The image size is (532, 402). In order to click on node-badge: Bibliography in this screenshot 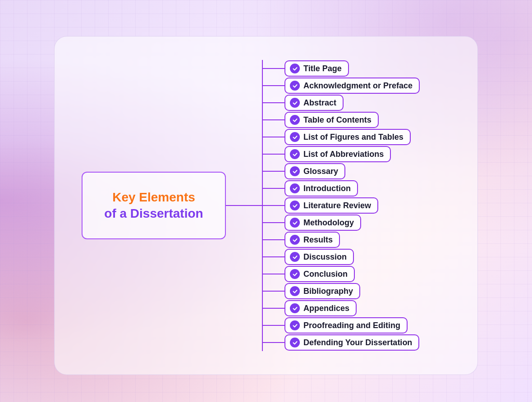, I will do `click(322, 291)`.